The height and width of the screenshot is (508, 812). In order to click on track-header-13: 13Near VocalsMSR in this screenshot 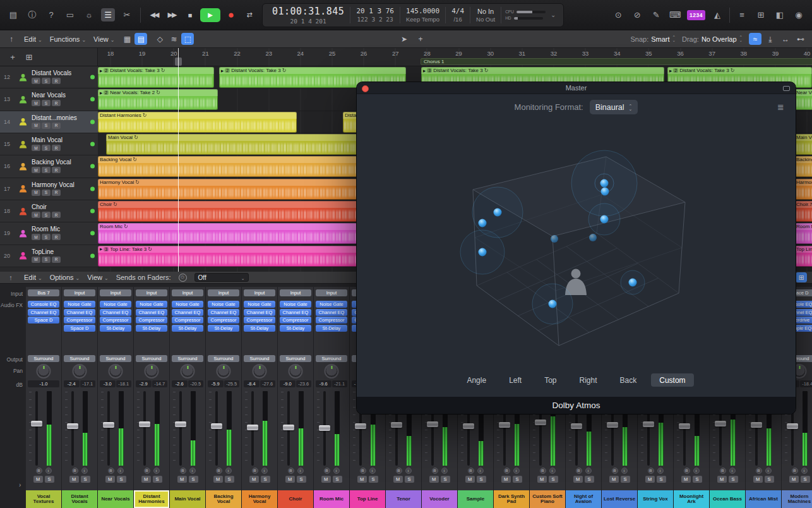, I will do `click(49, 100)`.